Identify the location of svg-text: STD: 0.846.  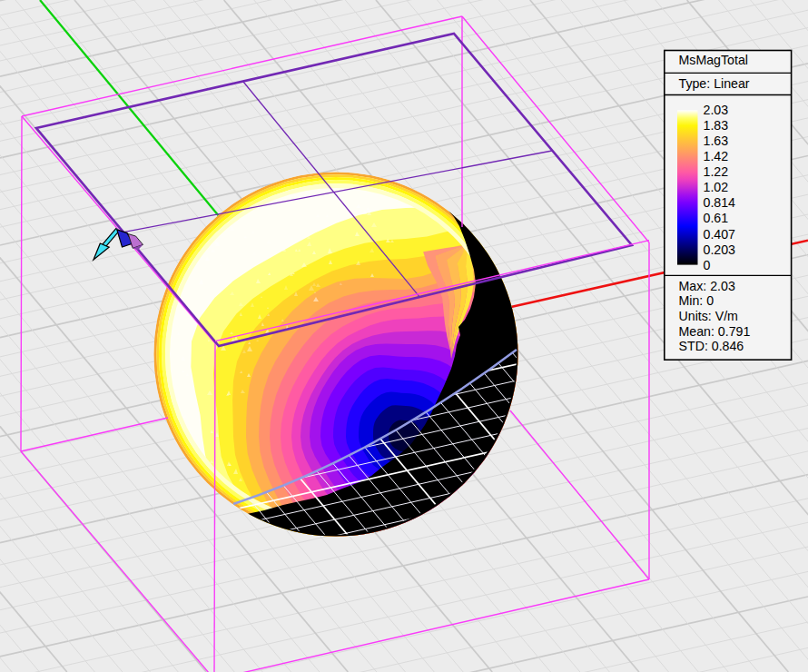
(712, 346).